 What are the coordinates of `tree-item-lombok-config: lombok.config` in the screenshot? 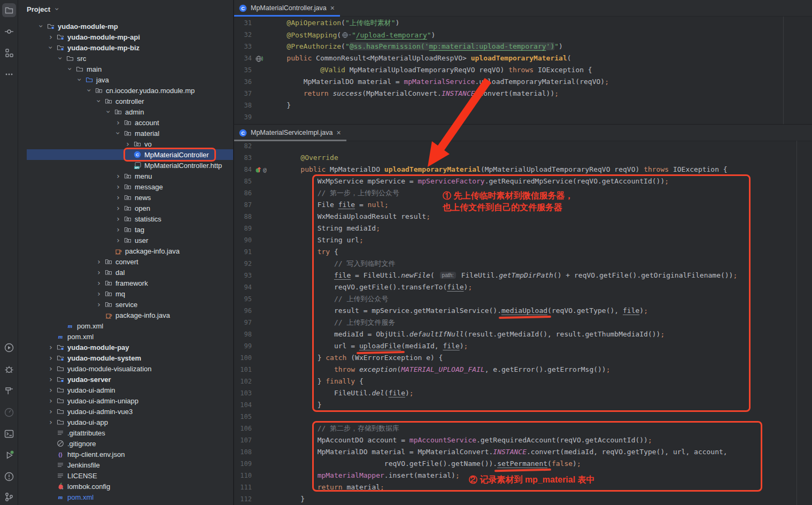 It's located at (126, 486).